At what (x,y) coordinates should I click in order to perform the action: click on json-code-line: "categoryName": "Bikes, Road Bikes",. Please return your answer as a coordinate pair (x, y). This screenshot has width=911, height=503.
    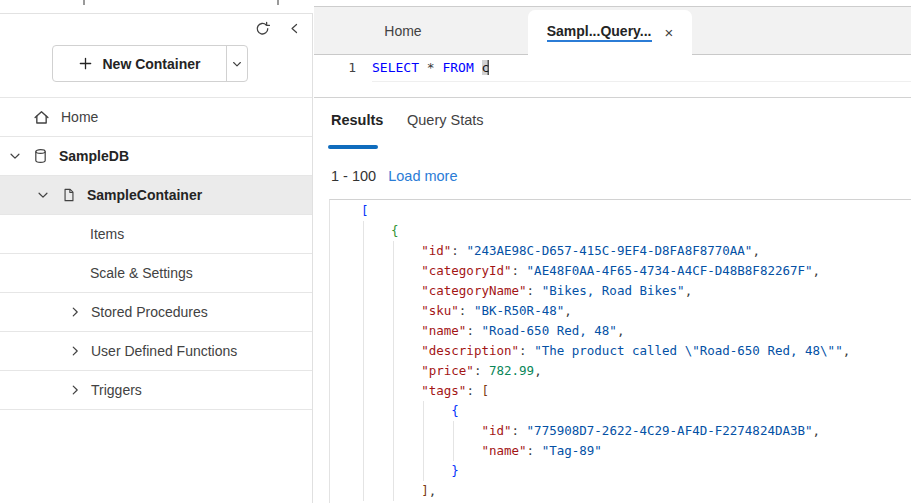
    Looking at the image, I should click on (606, 291).